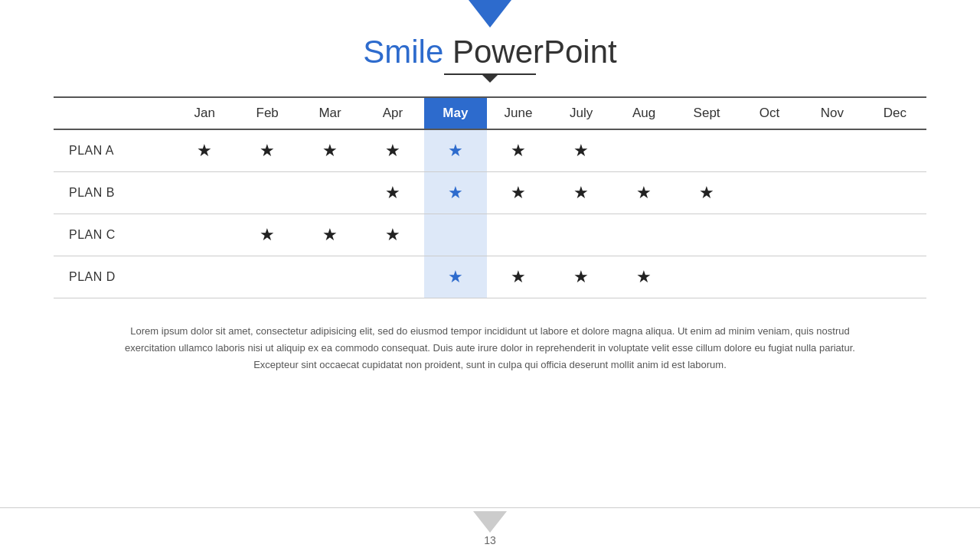 The image size is (980, 551). I want to click on plan-a-july: ★, so click(581, 151).